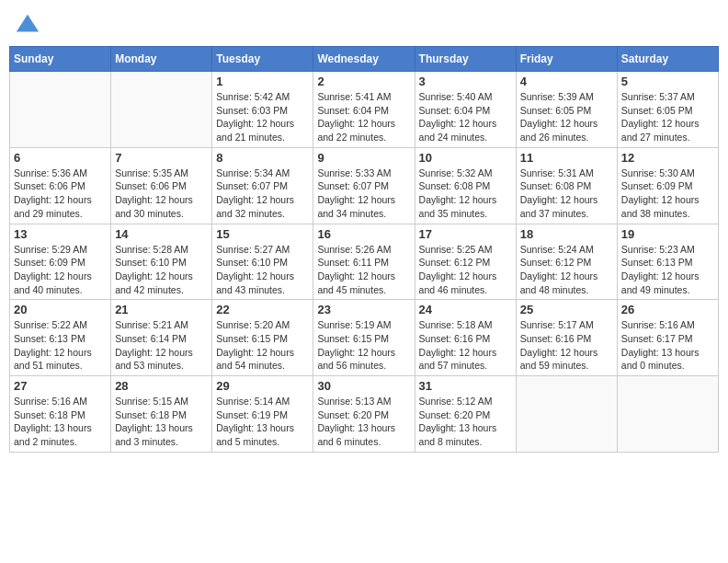 Image resolution: width=728 pixels, height=563 pixels. I want to click on calendar-cell: 5Sunrise: 5:37 AM Sunset: 6:05 PM Daylig…, so click(667, 110).